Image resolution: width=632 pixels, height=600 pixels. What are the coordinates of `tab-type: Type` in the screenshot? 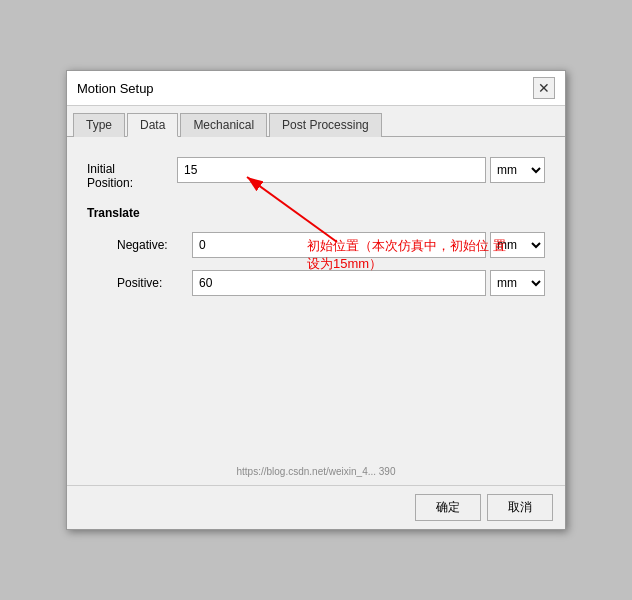 It's located at (99, 125).